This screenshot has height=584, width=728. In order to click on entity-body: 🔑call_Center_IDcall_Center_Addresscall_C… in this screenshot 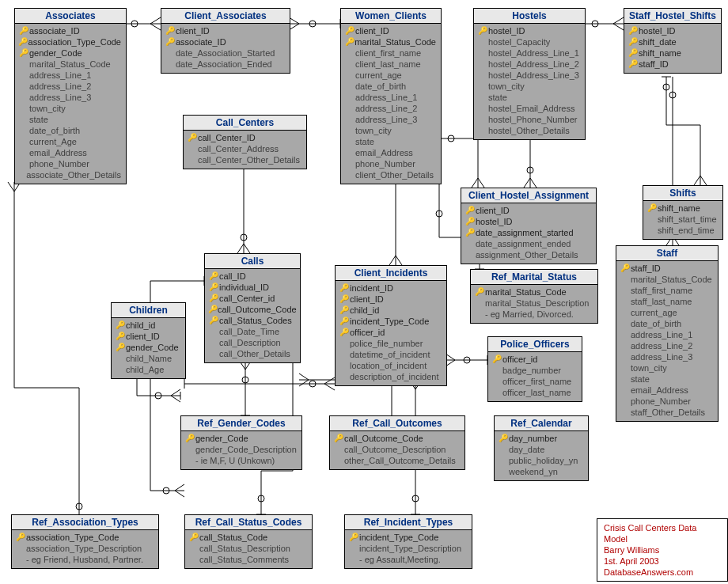, I will do `click(245, 150)`.